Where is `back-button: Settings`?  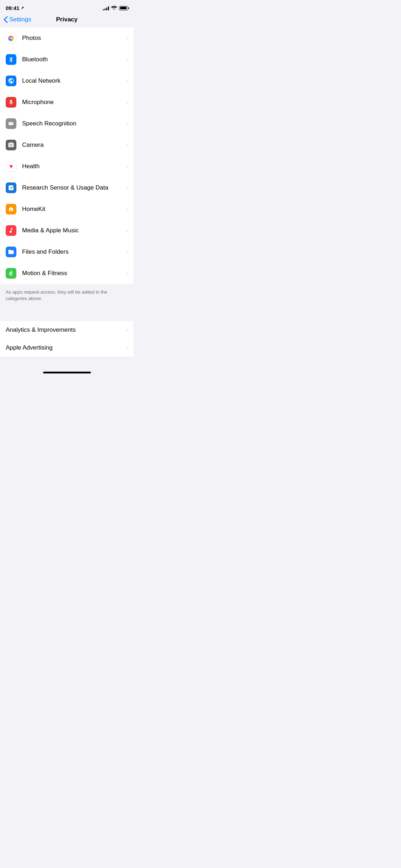 back-button: Settings is located at coordinates (17, 20).